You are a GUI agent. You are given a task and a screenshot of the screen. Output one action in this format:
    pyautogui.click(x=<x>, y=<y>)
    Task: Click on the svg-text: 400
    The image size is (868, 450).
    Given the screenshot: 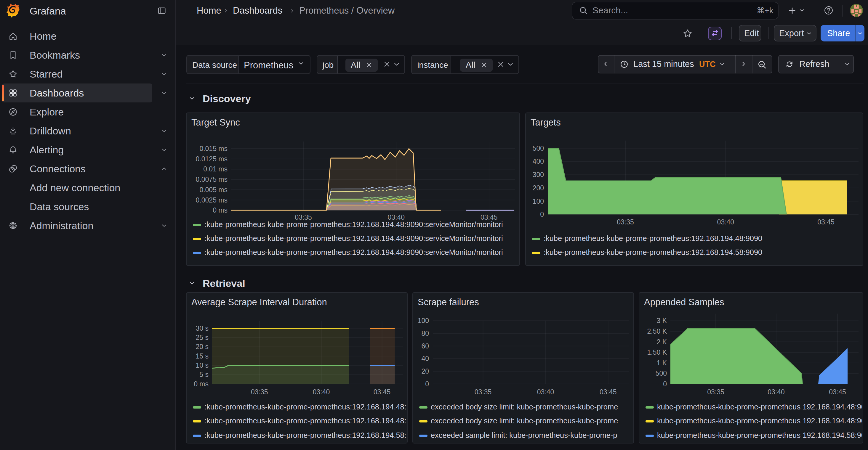 What is the action you would take?
    pyautogui.click(x=538, y=161)
    